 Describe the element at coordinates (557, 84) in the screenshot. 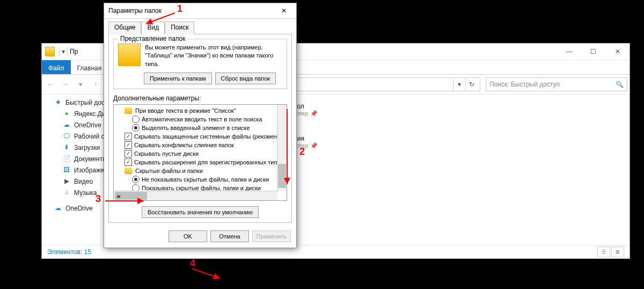

I see `search-input: Поиск: Быстрый доступ 🔍` at that location.